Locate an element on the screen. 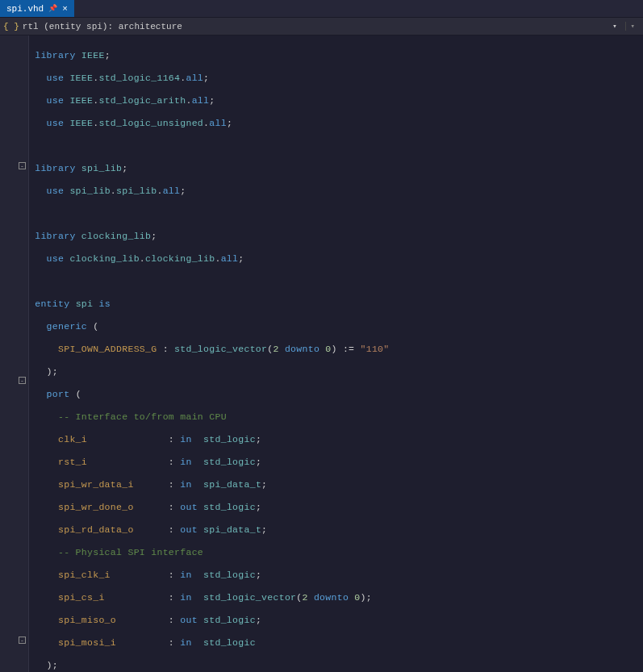 The height and width of the screenshot is (672, 643). gutter: - - - is located at coordinates (15, 353).